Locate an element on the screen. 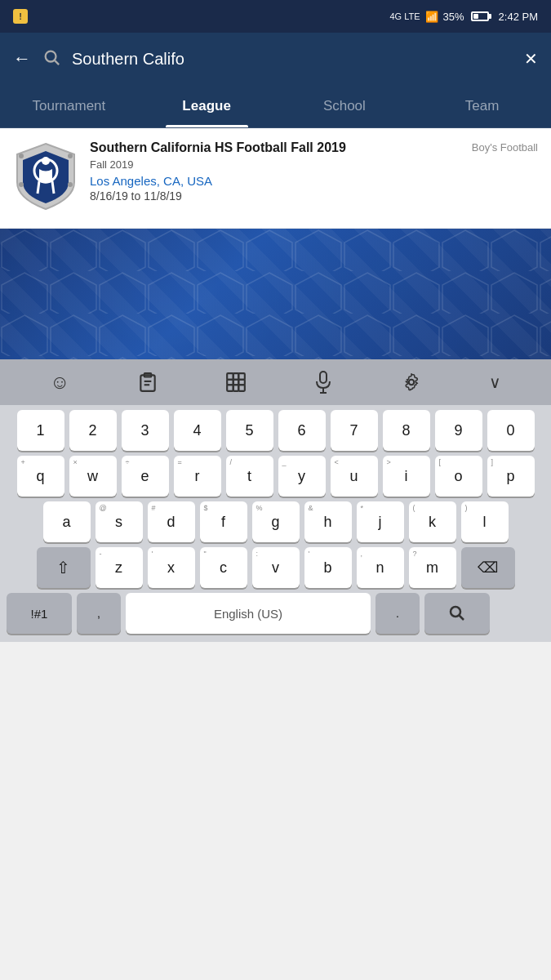  key-c: "c is located at coordinates (224, 568).